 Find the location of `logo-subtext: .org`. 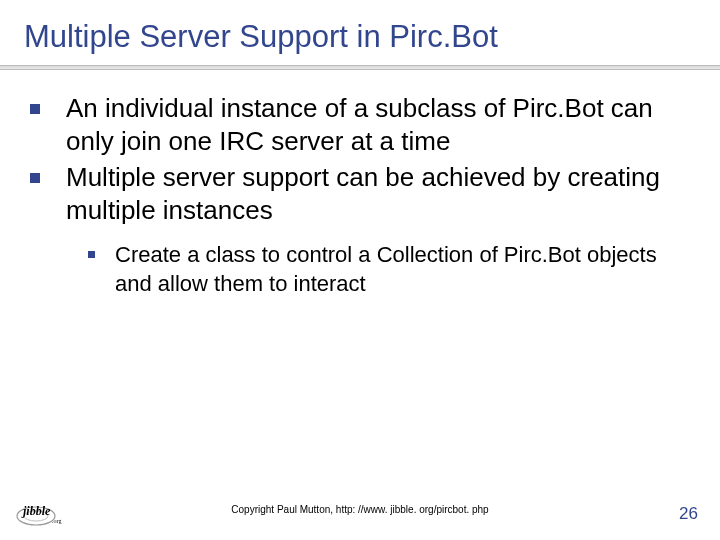

logo-subtext: .org is located at coordinates (56, 521).